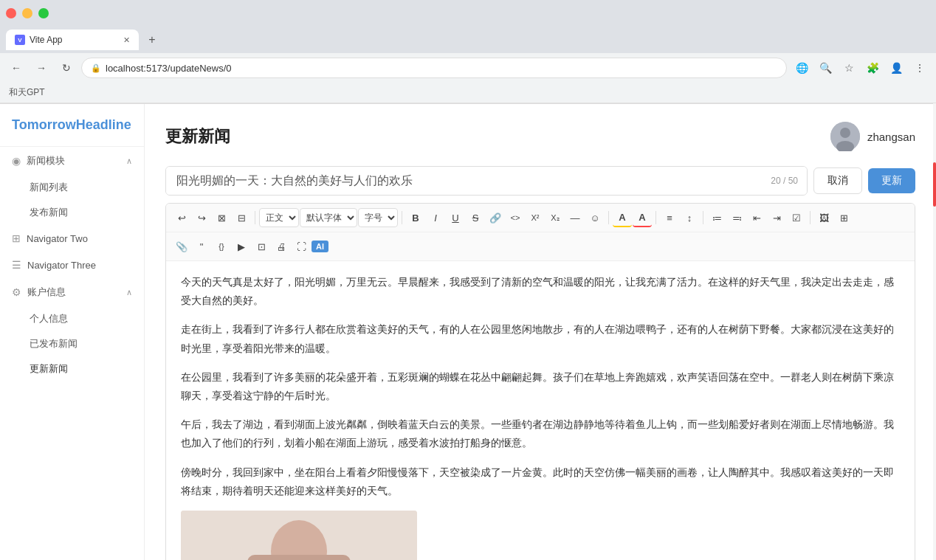 This screenshot has height=560, width=936. I want to click on font-size-select: 字号, so click(378, 218).